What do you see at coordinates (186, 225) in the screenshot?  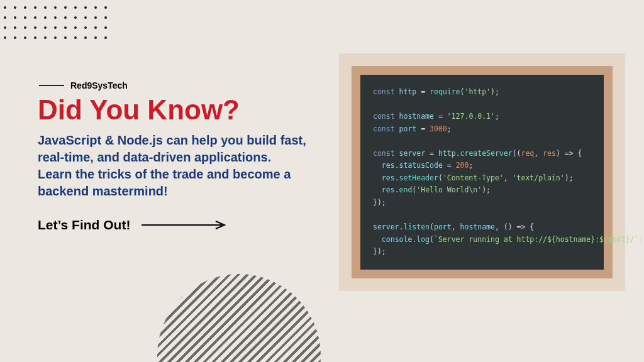 I see `arrow-right-icon` at bounding box center [186, 225].